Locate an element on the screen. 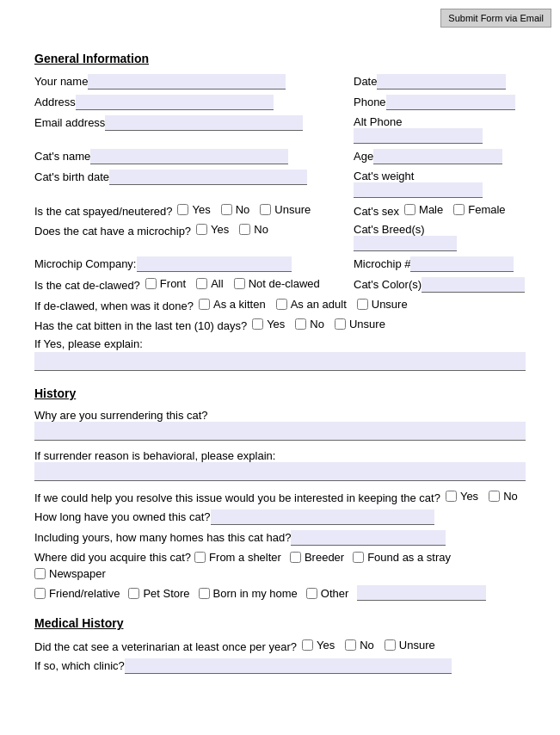  alt-phone-label: Alt Phone is located at coordinates (378, 122).